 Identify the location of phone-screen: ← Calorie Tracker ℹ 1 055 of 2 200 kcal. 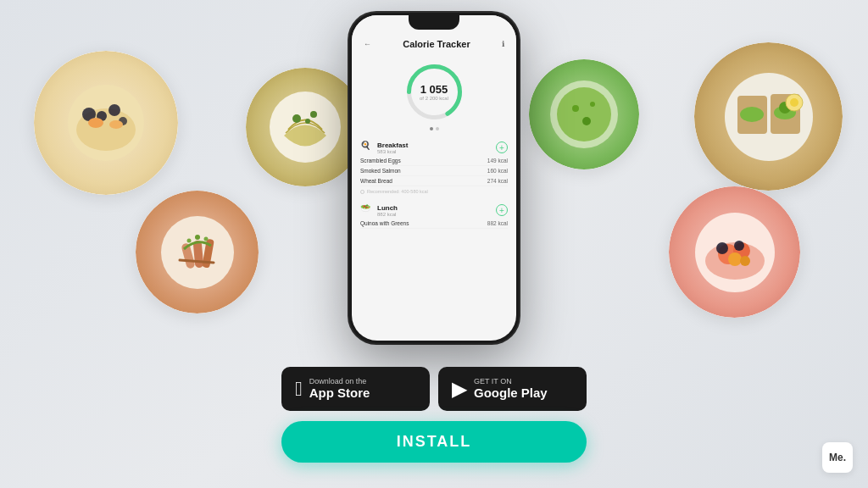
(434, 178).